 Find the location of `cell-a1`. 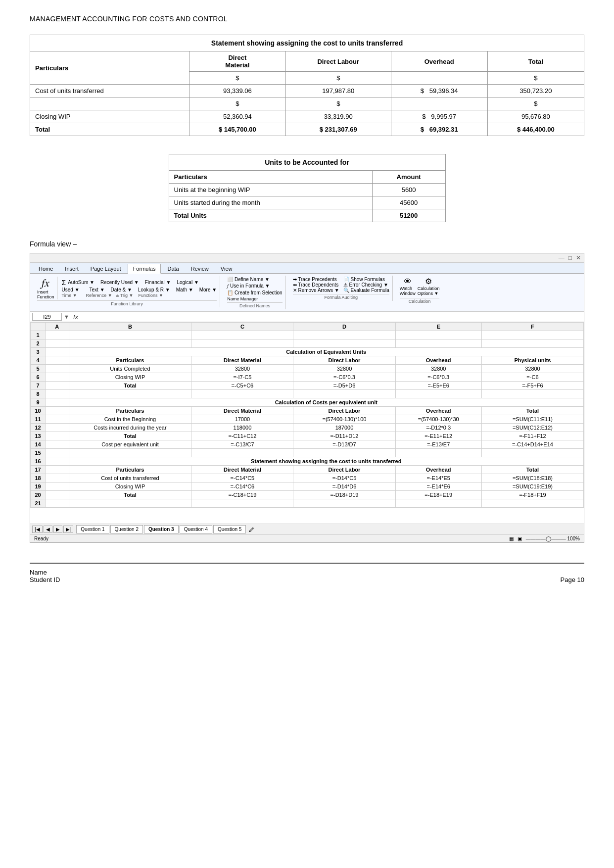

cell-a1 is located at coordinates (57, 336).